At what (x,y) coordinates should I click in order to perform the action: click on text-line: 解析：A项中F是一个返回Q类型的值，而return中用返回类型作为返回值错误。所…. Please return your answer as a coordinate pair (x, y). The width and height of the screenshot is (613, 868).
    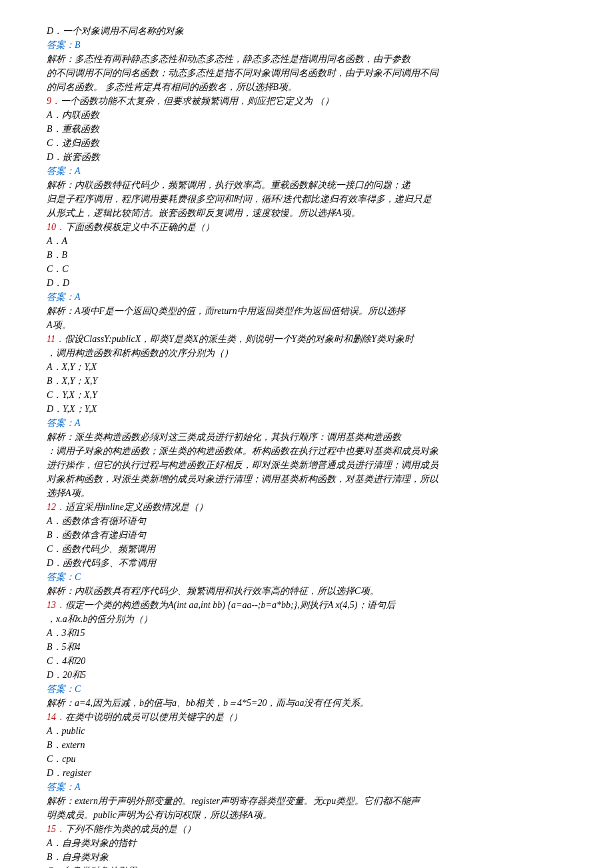
    Looking at the image, I should click on (306, 311).